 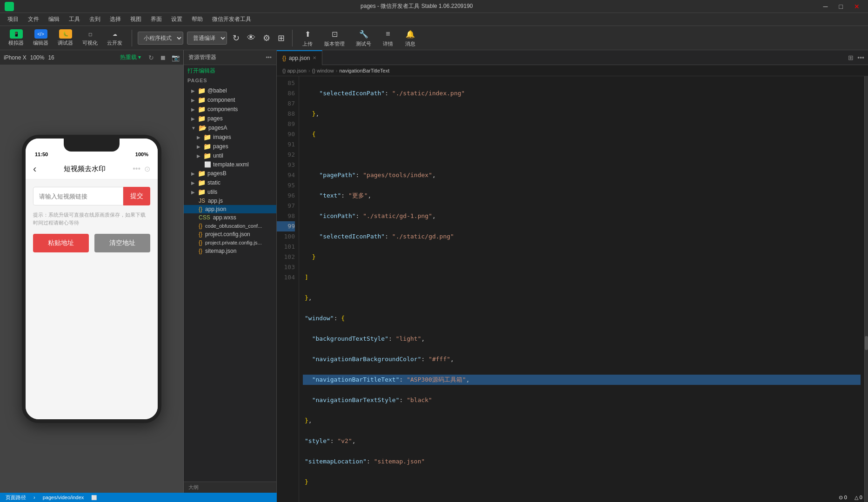 What do you see at coordinates (177, 20) in the screenshot?
I see `menu-settings: 设置` at bounding box center [177, 20].